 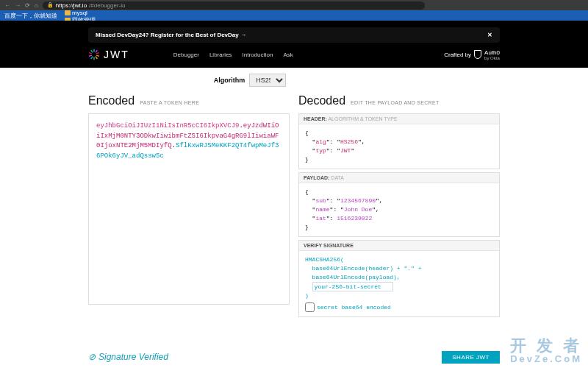 What do you see at coordinates (399, 210) in the screenshot?
I see `payload-editor: { "sub": "1234567890", "name": "John Doe…` at bounding box center [399, 210].